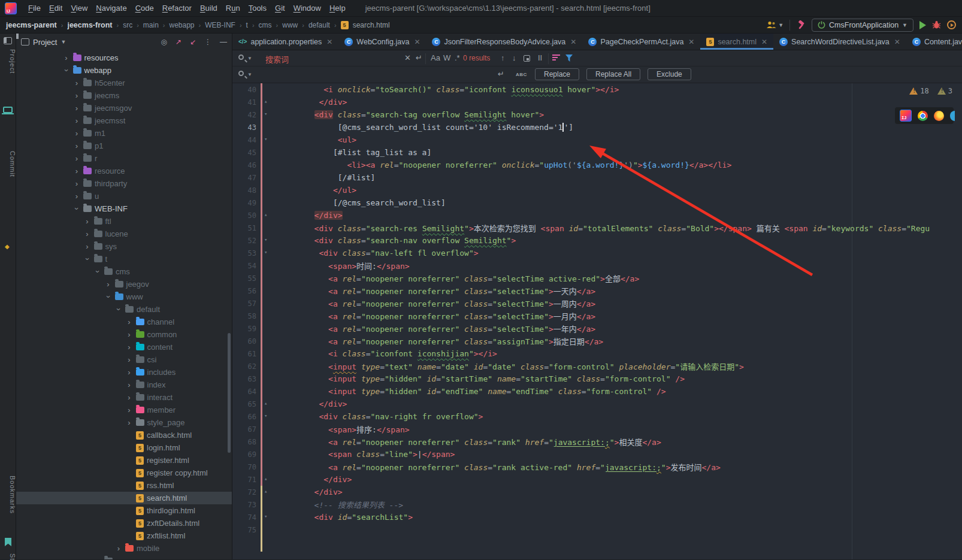 The image size is (962, 560). I want to click on tree-item-default: ›default, so click(124, 309).